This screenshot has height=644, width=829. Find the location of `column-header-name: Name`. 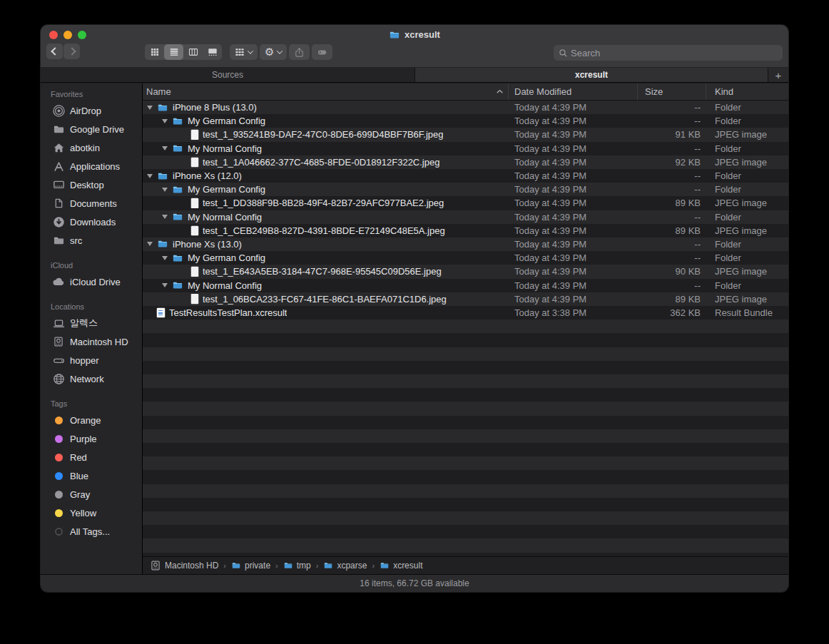

column-header-name: Name is located at coordinates (325, 91).